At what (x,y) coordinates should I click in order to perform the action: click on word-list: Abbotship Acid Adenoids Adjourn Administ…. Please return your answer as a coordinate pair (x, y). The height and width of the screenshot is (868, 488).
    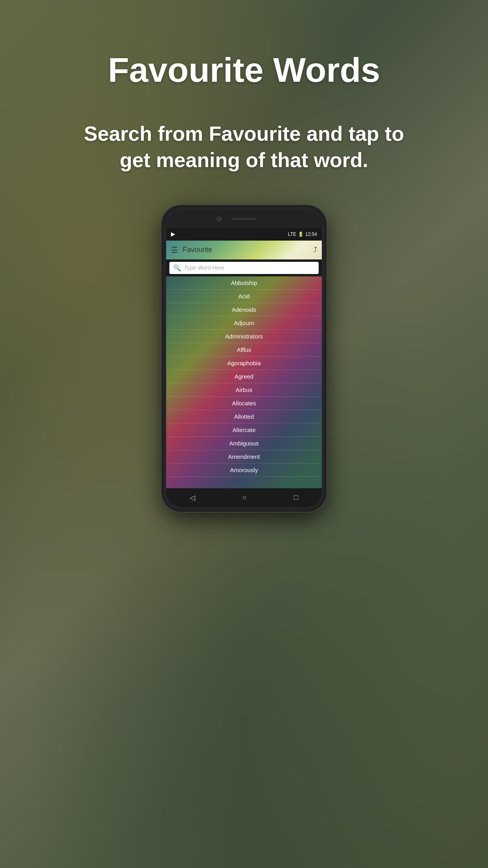
    Looking at the image, I should click on (244, 382).